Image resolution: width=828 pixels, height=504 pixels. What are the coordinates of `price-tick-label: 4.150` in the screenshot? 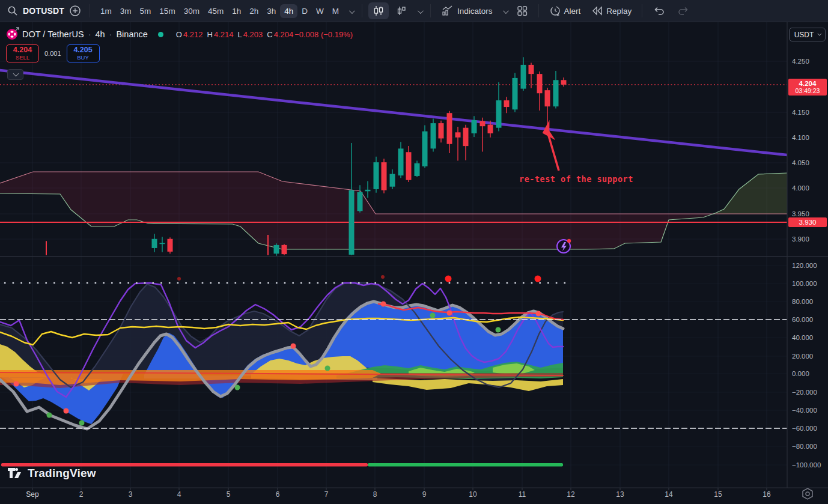 It's located at (800, 112).